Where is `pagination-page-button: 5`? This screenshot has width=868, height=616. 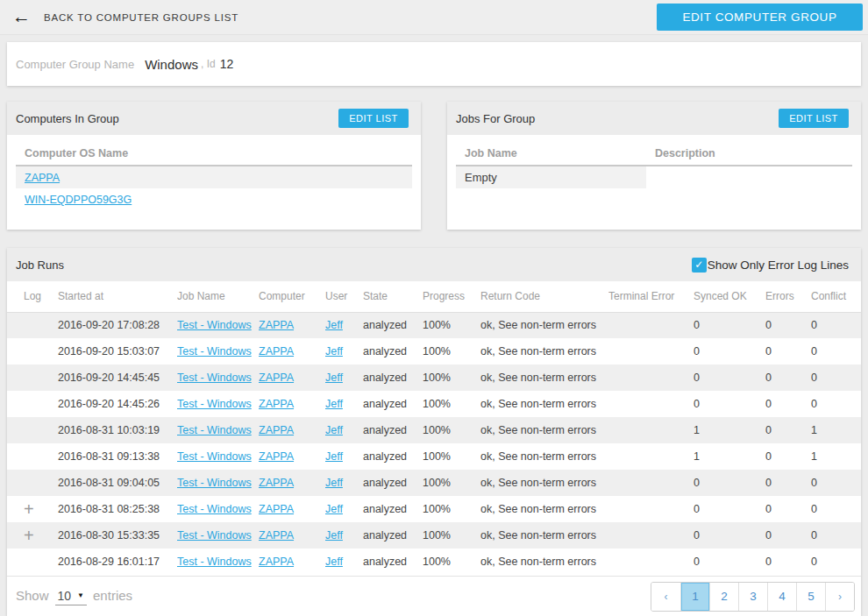 pagination-page-button: 5 is located at coordinates (810, 597).